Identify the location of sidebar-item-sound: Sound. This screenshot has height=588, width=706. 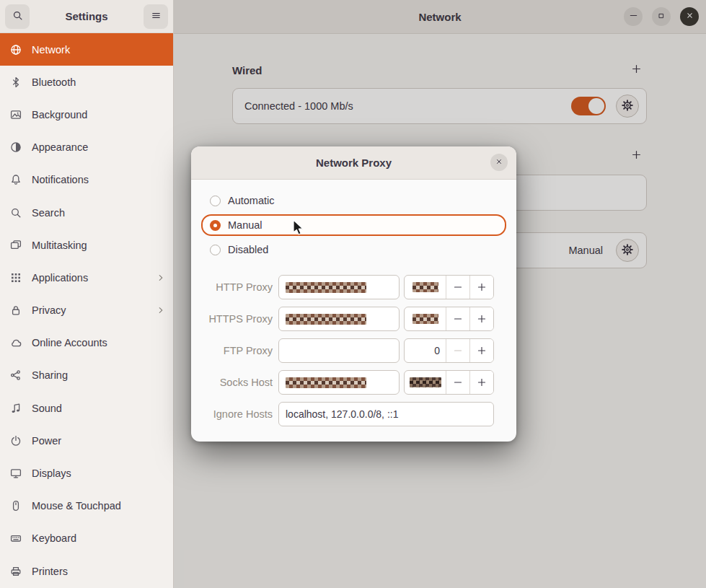
(87, 408).